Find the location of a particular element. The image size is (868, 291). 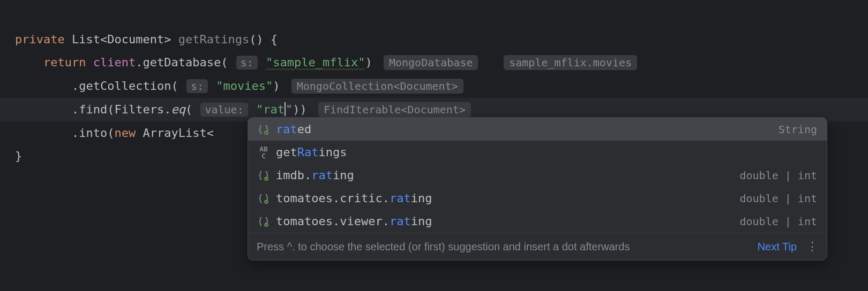

footer-hint-text: Press ^. to choose the selected (or firs… is located at coordinates (504, 247).